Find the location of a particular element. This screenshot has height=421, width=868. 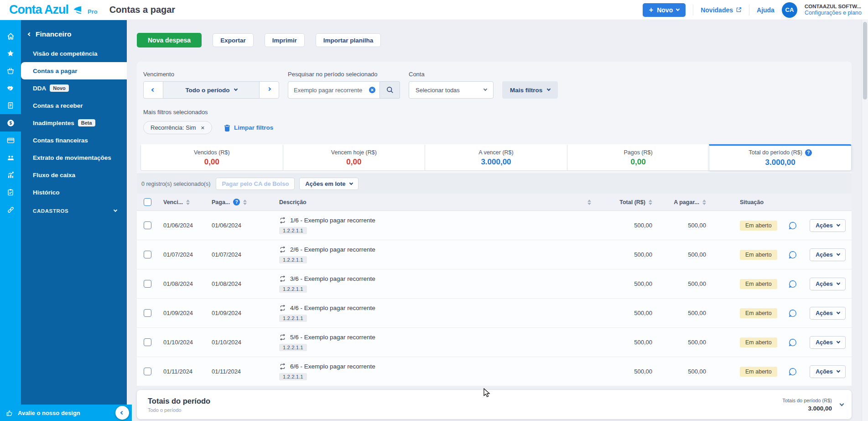

search-input: Exemplo pagar recorrente is located at coordinates (334, 90).